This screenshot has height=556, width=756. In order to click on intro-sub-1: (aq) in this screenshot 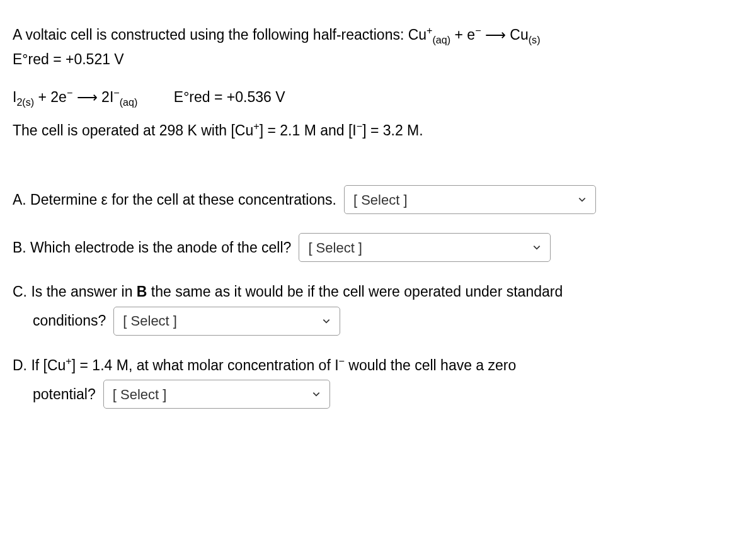, I will do `click(442, 40)`.